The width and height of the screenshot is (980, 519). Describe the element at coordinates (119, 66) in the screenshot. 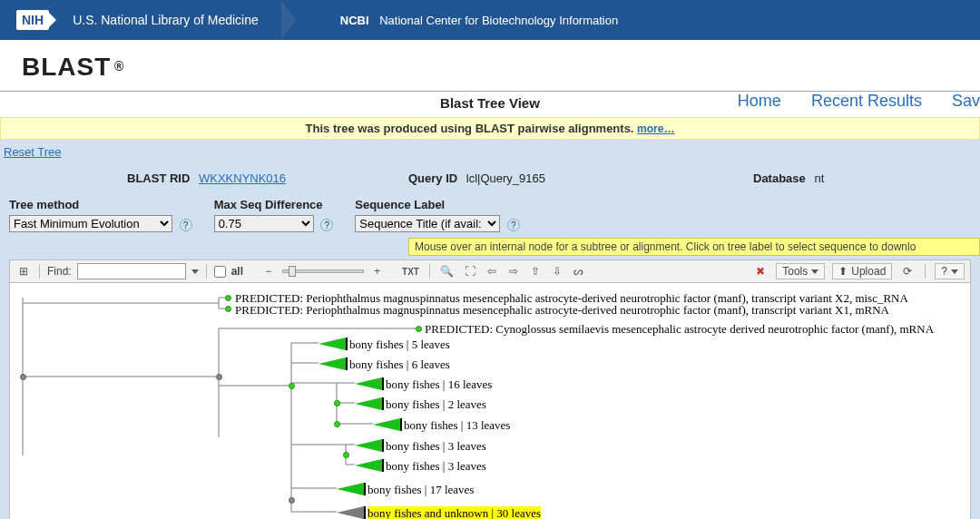

I see `registered-mark: ®` at that location.